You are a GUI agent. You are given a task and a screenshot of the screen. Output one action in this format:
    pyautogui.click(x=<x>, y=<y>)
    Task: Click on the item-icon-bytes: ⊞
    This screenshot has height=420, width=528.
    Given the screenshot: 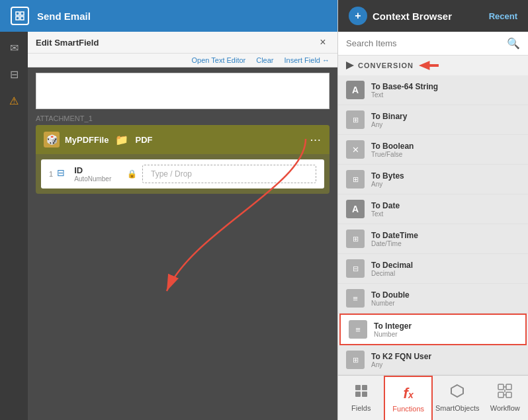 What is the action you would take?
    pyautogui.click(x=355, y=179)
    